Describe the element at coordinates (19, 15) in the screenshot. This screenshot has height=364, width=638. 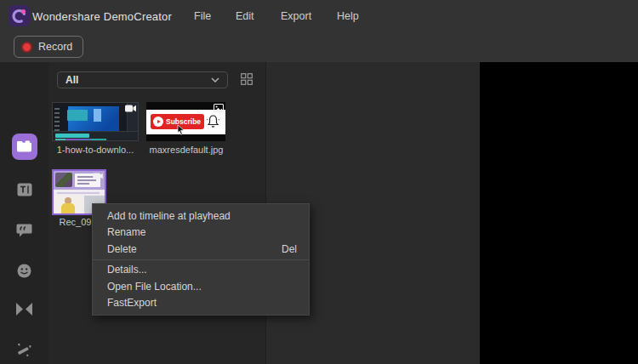
I see `app-logo-icon` at that location.